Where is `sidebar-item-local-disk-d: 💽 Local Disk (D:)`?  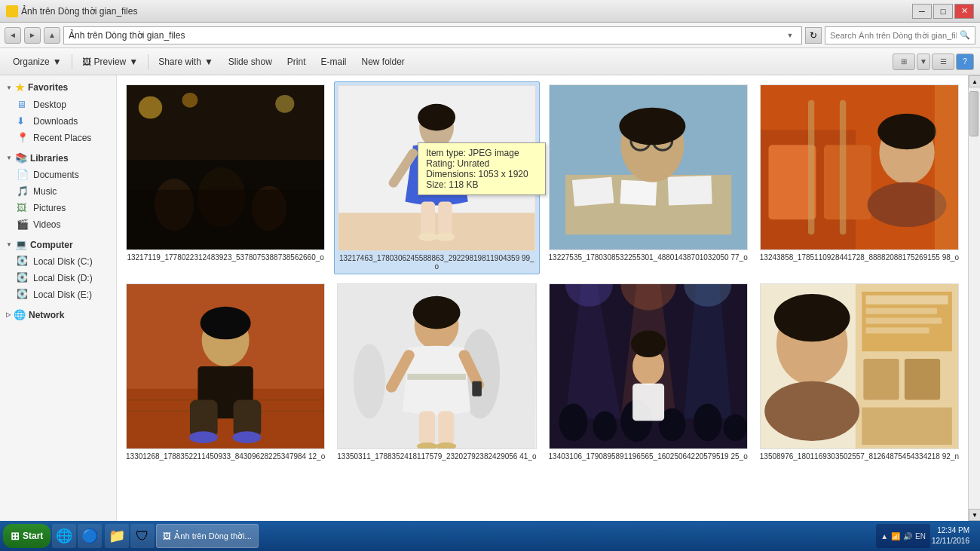 sidebar-item-local-disk-d: 💽 Local Disk (D:) is located at coordinates (58, 278).